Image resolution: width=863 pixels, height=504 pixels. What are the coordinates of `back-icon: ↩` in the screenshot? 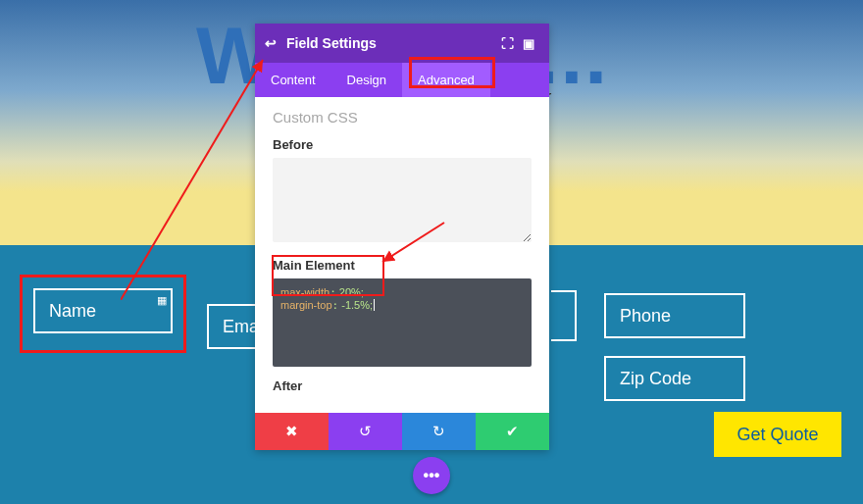 It's located at (271, 43).